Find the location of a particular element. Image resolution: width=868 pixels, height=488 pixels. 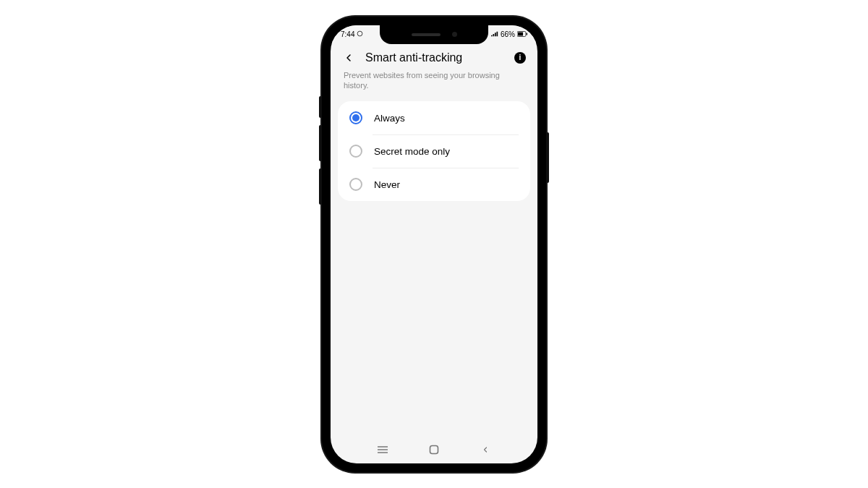

option-label: Secret mode only is located at coordinates (412, 152).